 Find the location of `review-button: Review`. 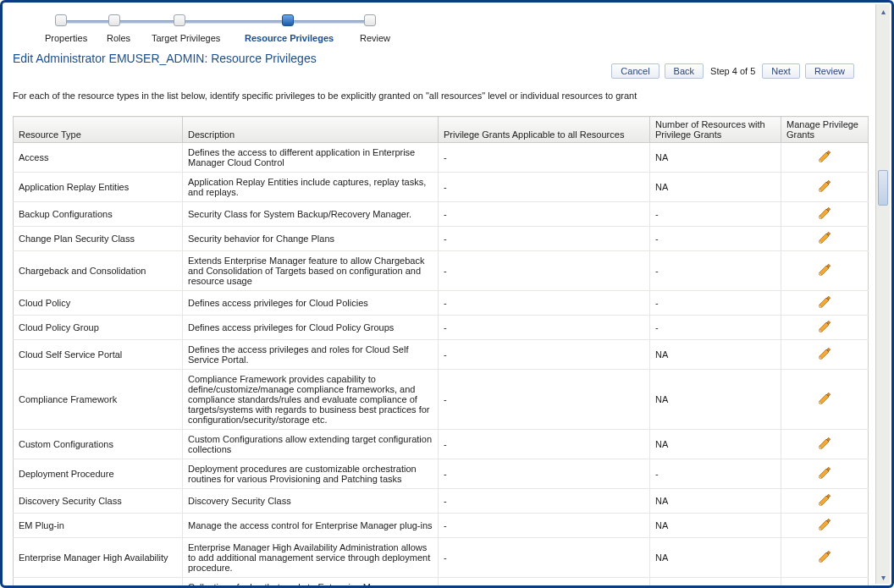

review-button: Review is located at coordinates (830, 71).